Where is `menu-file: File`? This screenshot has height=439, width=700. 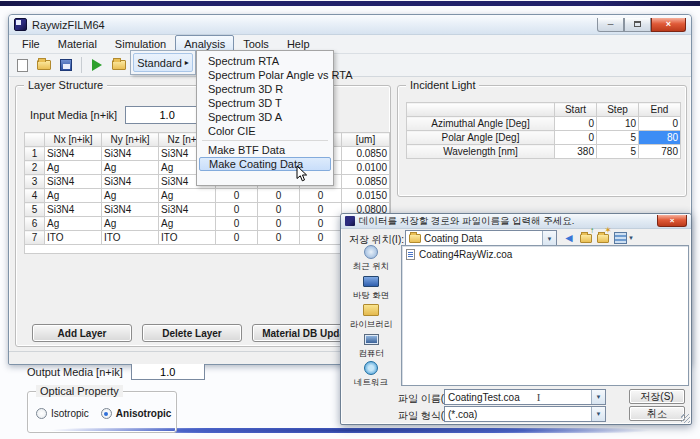 menu-file: File is located at coordinates (31, 44).